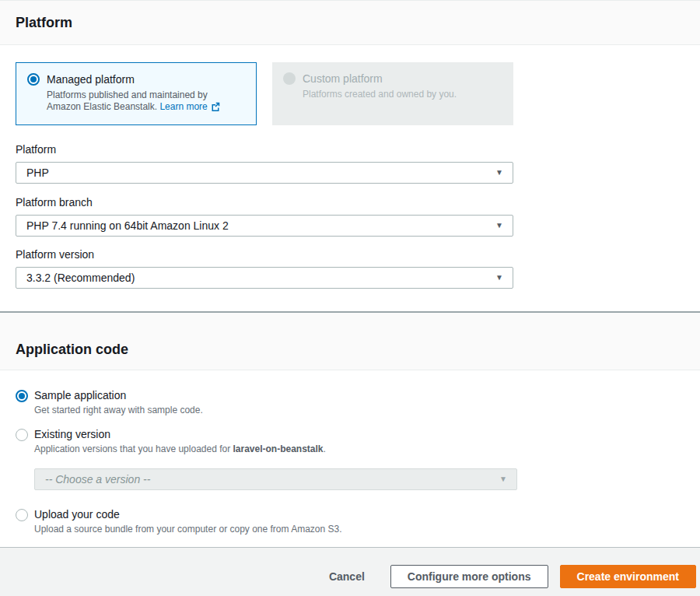 Image resolution: width=700 pixels, height=596 pixels. What do you see at coordinates (102, 107) in the screenshot?
I see `managed-platform-desc-line2: Amazon Elastic Beanstalk.` at bounding box center [102, 107].